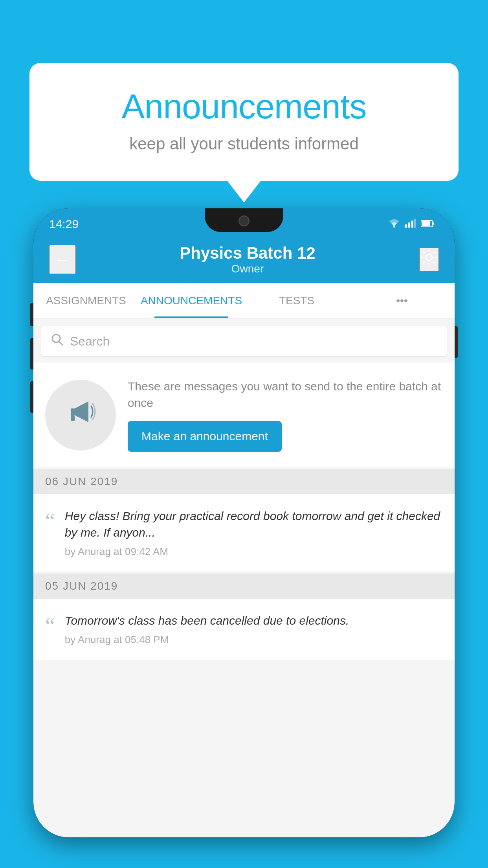  What do you see at coordinates (456, 342) in the screenshot?
I see `power-button` at bounding box center [456, 342].